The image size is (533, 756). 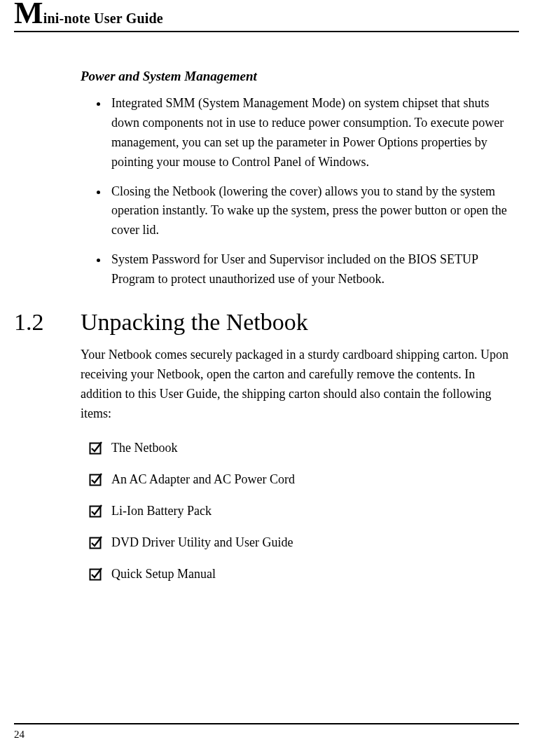 I want to click on checklist-label: Li-Ion Battery Pack, so click(x=161, y=511).